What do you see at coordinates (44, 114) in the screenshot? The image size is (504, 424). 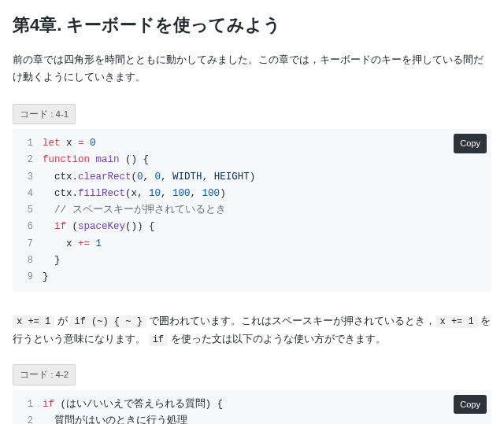 I see `code-label-4-1: コード : 4-1` at bounding box center [44, 114].